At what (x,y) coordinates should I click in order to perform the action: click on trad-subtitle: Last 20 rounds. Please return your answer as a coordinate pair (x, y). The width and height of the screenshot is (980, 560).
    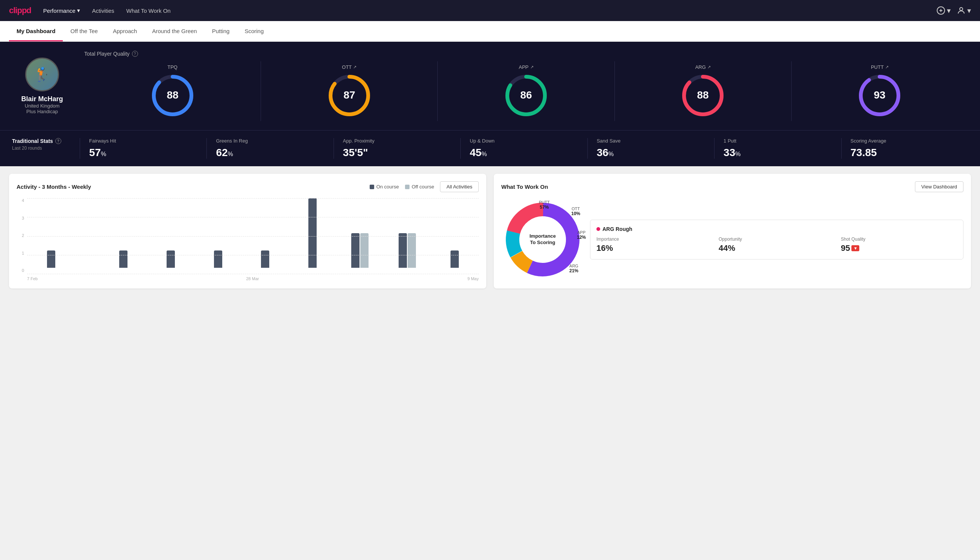
    Looking at the image, I should click on (46, 148).